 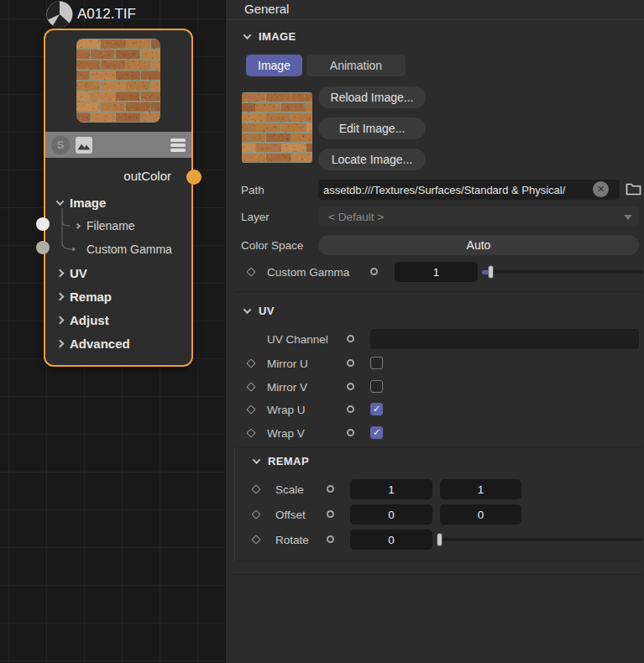 What do you see at coordinates (118, 296) in the screenshot?
I see `tree-item-remap: Remap` at bounding box center [118, 296].